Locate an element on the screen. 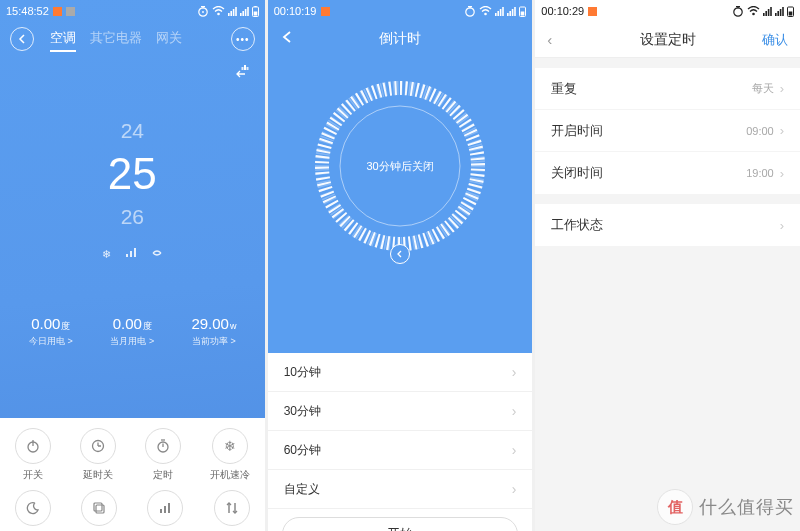  fan-speed-icon is located at coordinates (131, 254).